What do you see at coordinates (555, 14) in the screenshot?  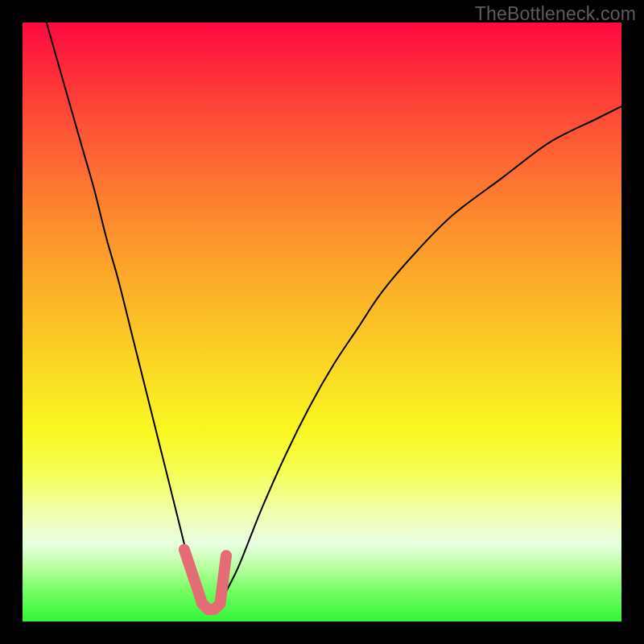 I see `watermark-label: TheBottleneck.com` at bounding box center [555, 14].